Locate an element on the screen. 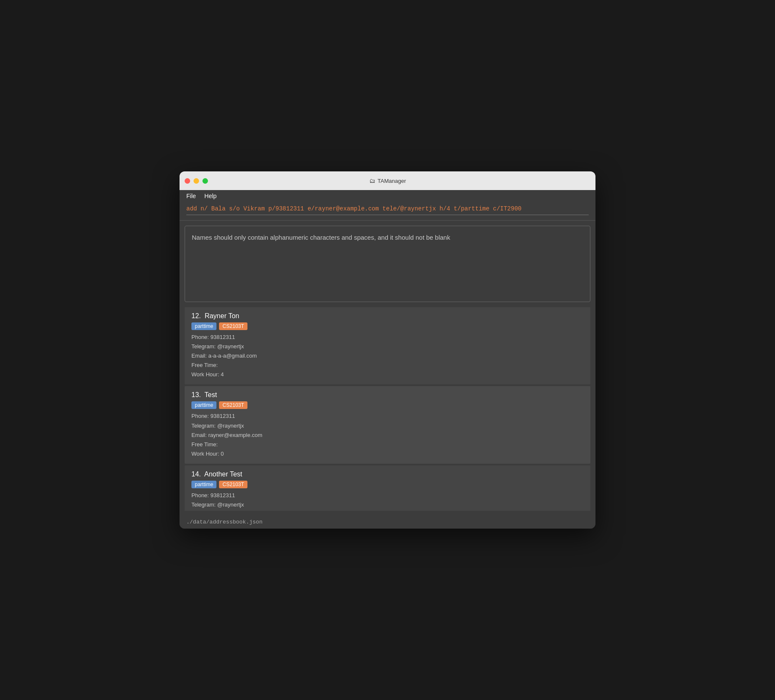 The height and width of the screenshot is (700, 775). minimize-button is located at coordinates (196, 181).